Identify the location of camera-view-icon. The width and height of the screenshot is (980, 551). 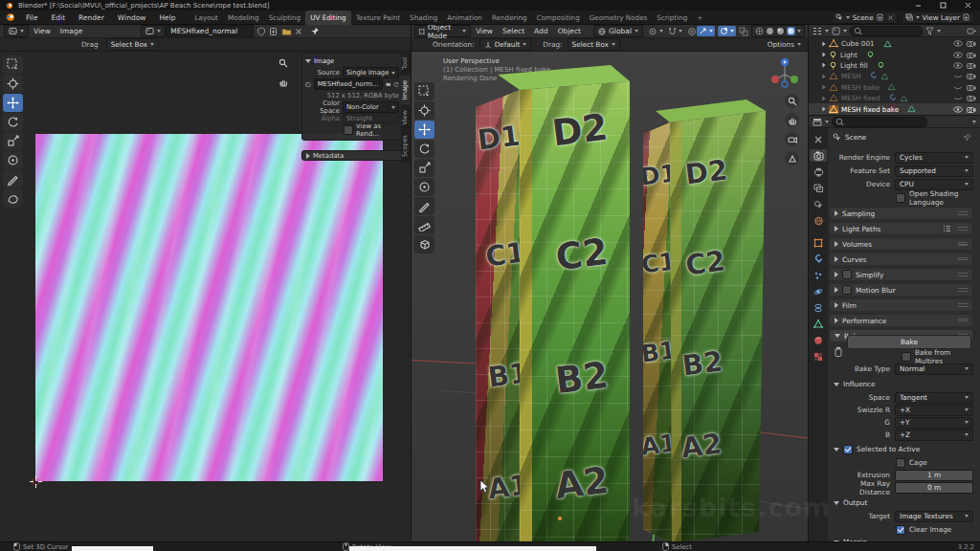
(792, 140).